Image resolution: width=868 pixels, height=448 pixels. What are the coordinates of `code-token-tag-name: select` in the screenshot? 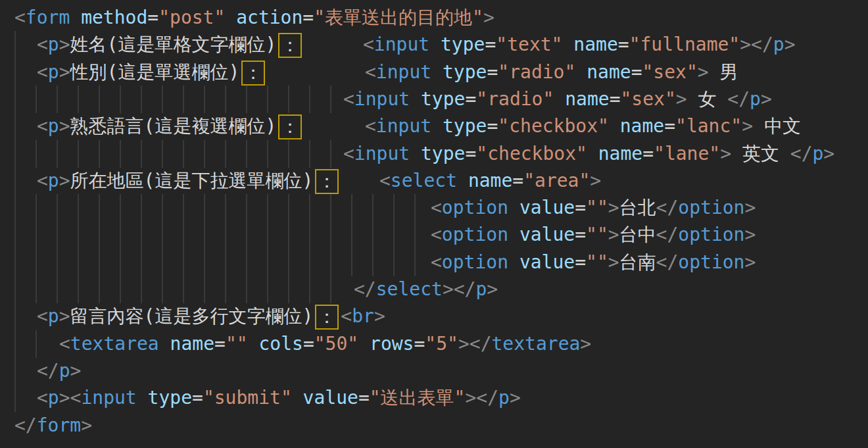 It's located at (409, 289).